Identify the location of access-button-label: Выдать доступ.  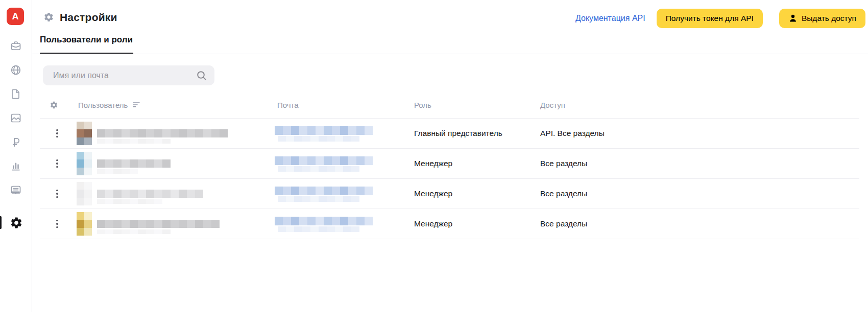
(829, 18).